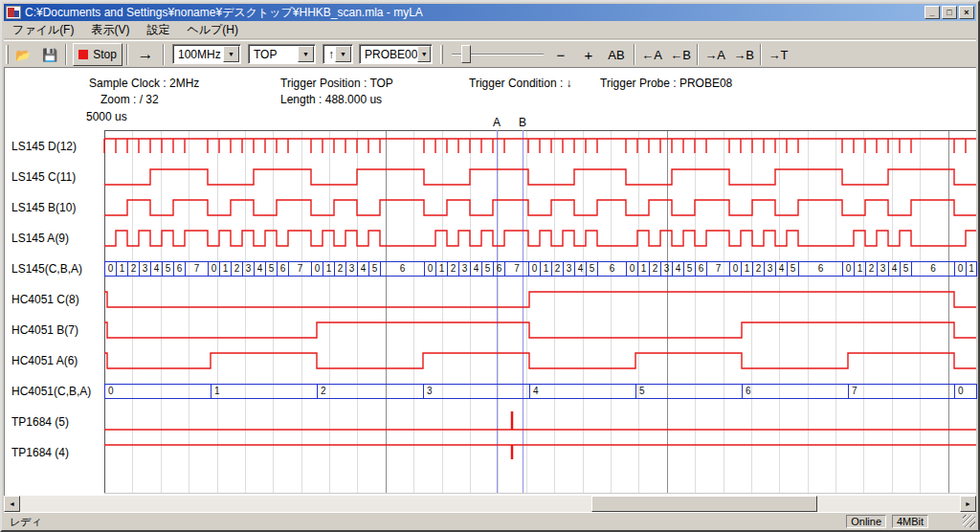  What do you see at coordinates (23, 55) in the screenshot?
I see `open-file-button: 📂` at bounding box center [23, 55].